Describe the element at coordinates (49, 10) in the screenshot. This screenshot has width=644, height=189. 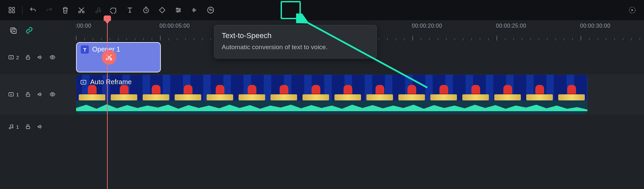
I see `redo-icon` at that location.